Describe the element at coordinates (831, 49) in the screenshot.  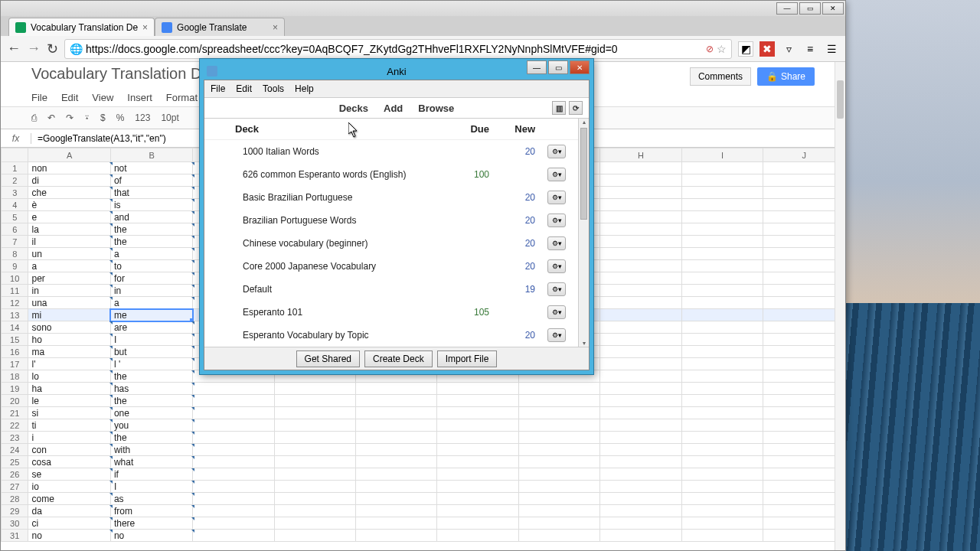
I see `chrome-menu-icon: ☰` at that location.